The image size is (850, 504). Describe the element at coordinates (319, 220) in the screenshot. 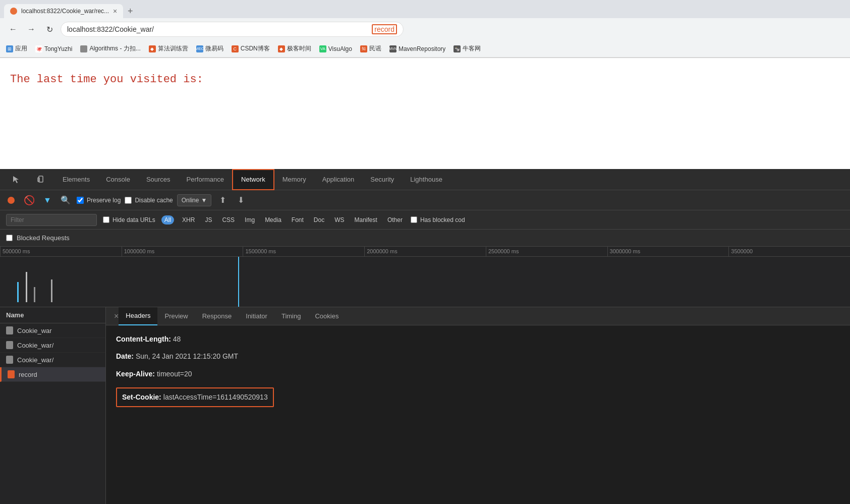

I see `filter-doc: Doc` at that location.